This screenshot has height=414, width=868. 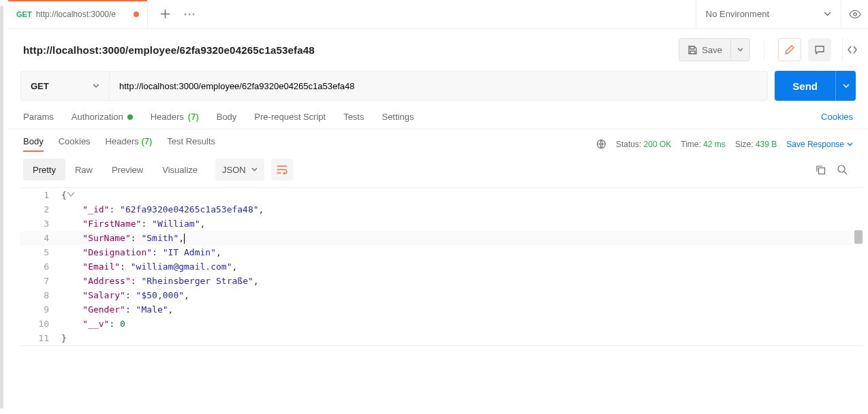 What do you see at coordinates (852, 50) in the screenshot?
I see `right-sidebar-toggle` at bounding box center [852, 50].